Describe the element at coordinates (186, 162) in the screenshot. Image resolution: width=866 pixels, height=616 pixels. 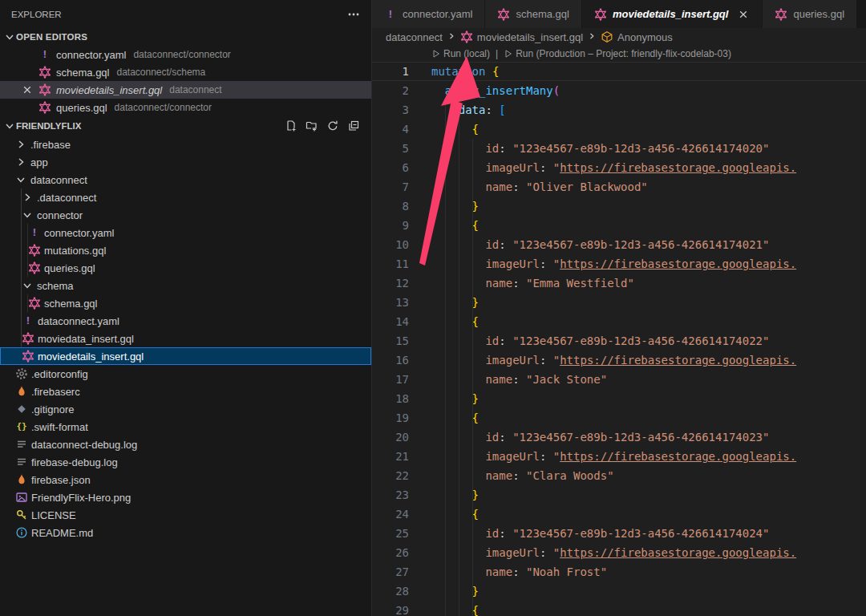
I see `tree-item-app: app` at that location.